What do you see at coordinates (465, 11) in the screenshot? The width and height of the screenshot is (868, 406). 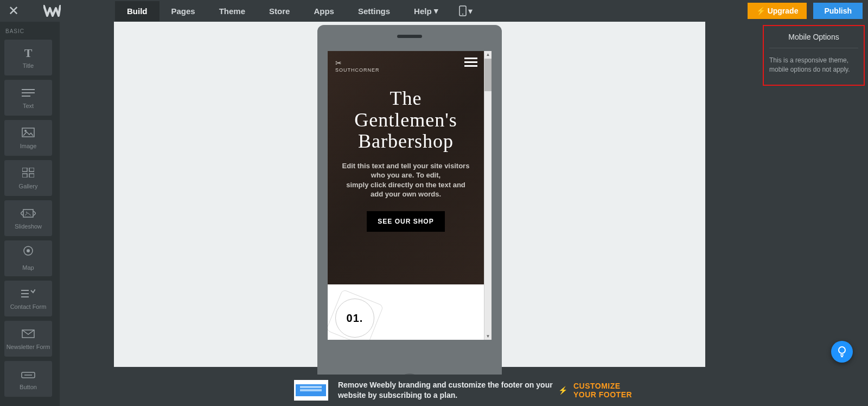 I see `device-switcher: ▾` at bounding box center [465, 11].